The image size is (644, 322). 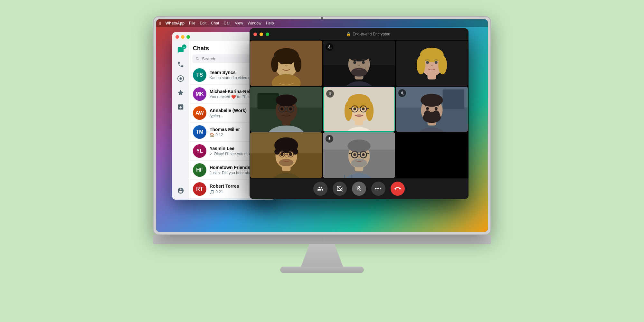 What do you see at coordinates (368, 34) in the screenshot?
I see `videocall-title: 🔒 End-to-end Encrypted` at bounding box center [368, 34].